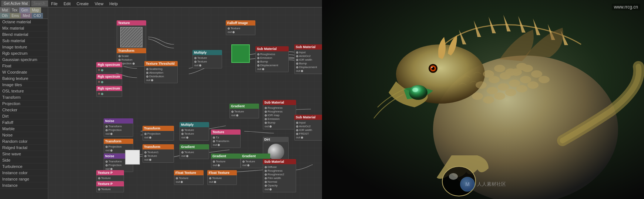 The height and width of the screenshot is (199, 644). Describe the element at coordinates (26, 16) in the screenshot. I see `tab-med: Med` at that location.